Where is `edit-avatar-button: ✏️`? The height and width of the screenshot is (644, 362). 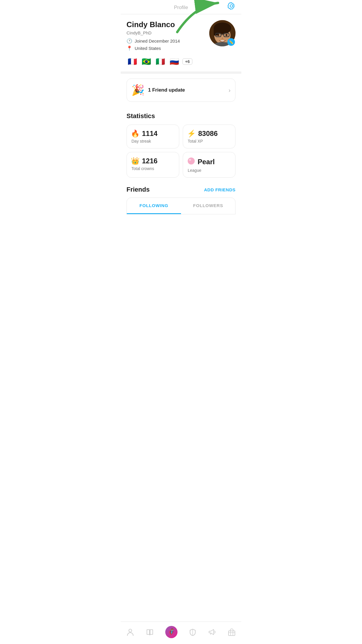 edit-avatar-button: ✏️ is located at coordinates (231, 42).